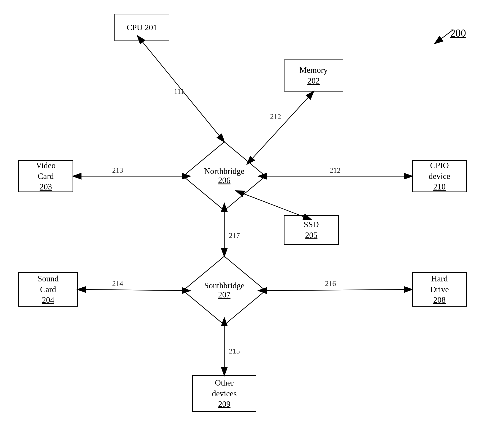 The height and width of the screenshot is (448, 493). What do you see at coordinates (224, 180) in the screenshot?
I see `svg-text: 206` at bounding box center [224, 180].